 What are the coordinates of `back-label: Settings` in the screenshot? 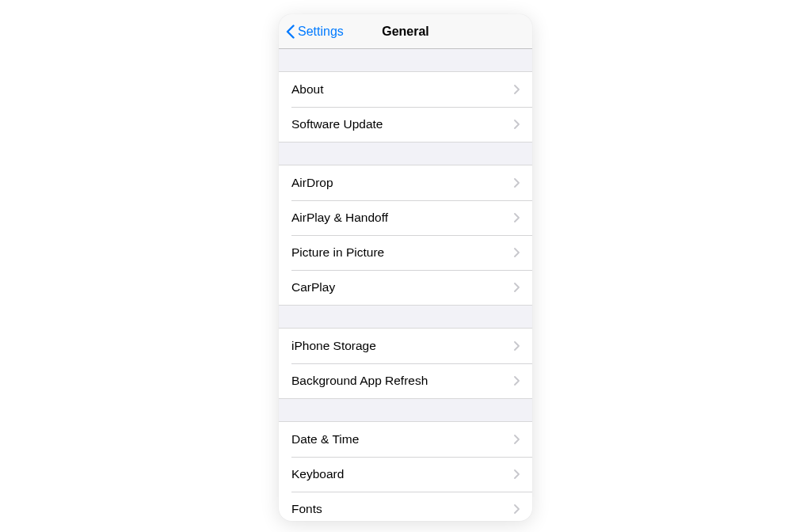 It's located at (321, 32).